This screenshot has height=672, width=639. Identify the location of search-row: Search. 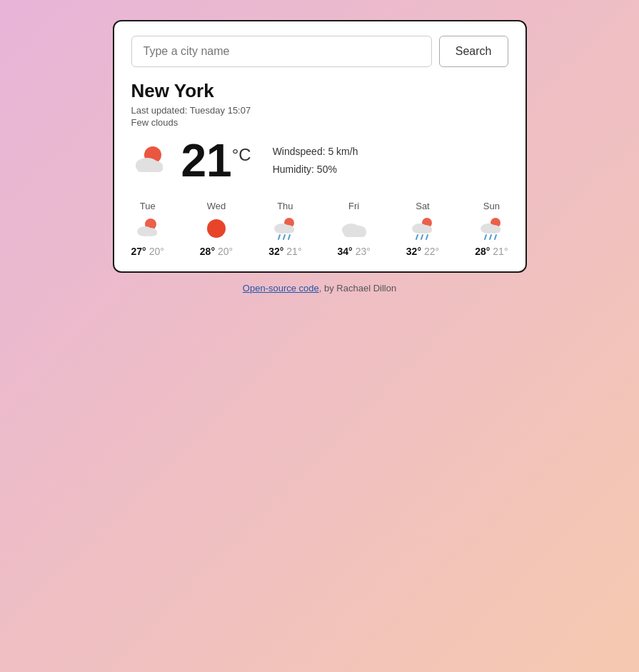
(320, 51).